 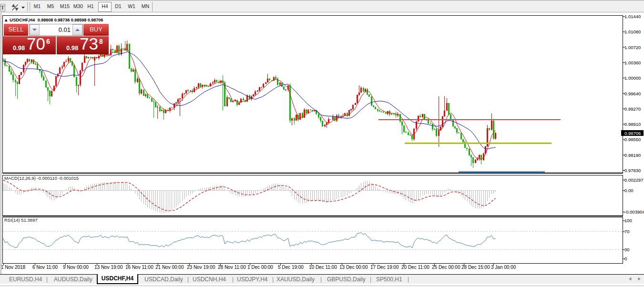 What do you see at coordinates (232, 267) in the screenshot?
I see `svg-text: 28 Nov 11:00` at bounding box center [232, 267].